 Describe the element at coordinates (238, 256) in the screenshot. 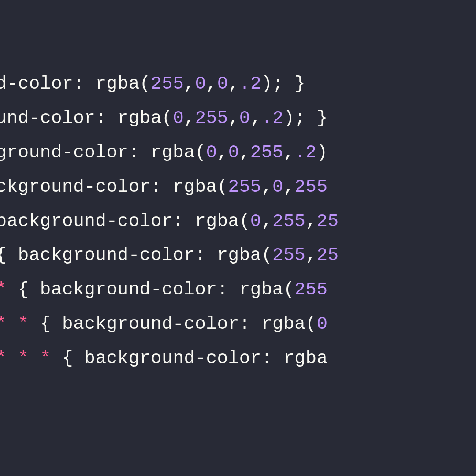

I see `code-line: * * { background-color: rgba(255,25` at that location.